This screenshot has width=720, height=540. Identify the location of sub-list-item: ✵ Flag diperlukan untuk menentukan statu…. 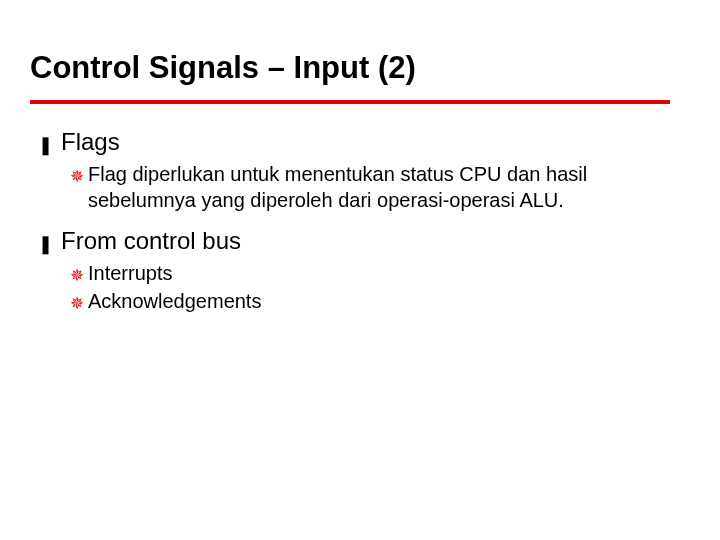
(380, 188).